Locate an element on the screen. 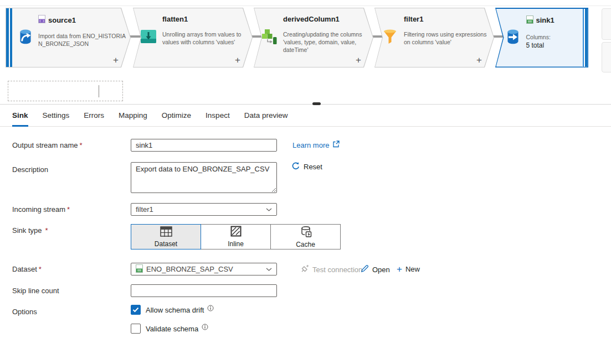 The width and height of the screenshot is (611, 364). node-title: flatten1 is located at coordinates (175, 19).